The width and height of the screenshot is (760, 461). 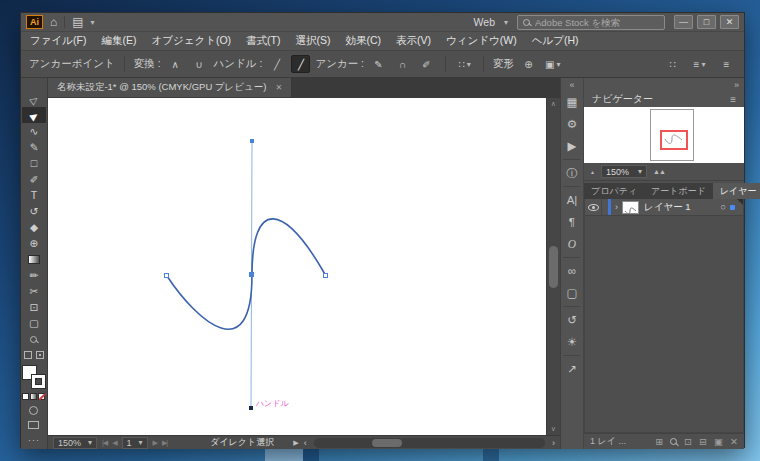 What do you see at coordinates (614, 191) in the screenshot?
I see `tab-properties: プロパティ` at bounding box center [614, 191].